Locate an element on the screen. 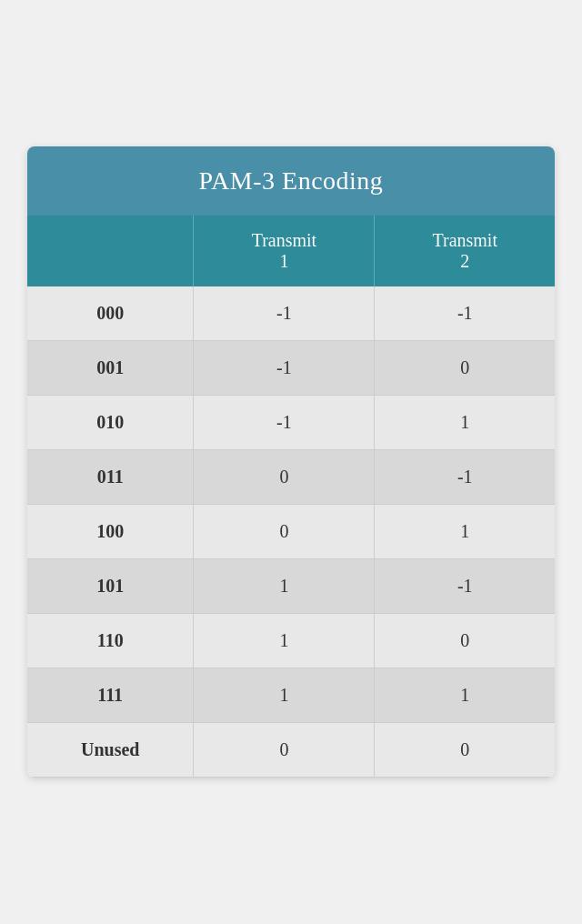 Image resolution: width=582 pixels, height=924 pixels. col-header-transmit2: Transmit2 is located at coordinates (465, 251).